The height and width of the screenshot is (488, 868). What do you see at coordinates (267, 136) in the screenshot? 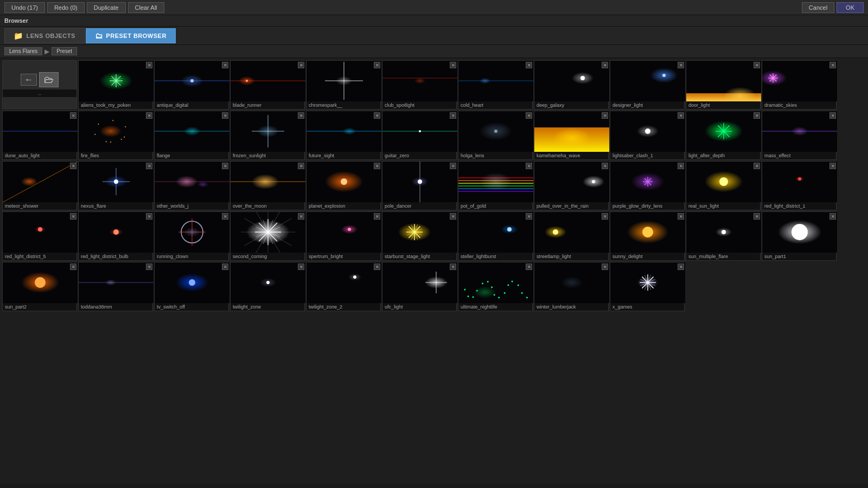
I see `preset-item-frozen_sunlight: ✕frozen_sunlight` at bounding box center [267, 136].